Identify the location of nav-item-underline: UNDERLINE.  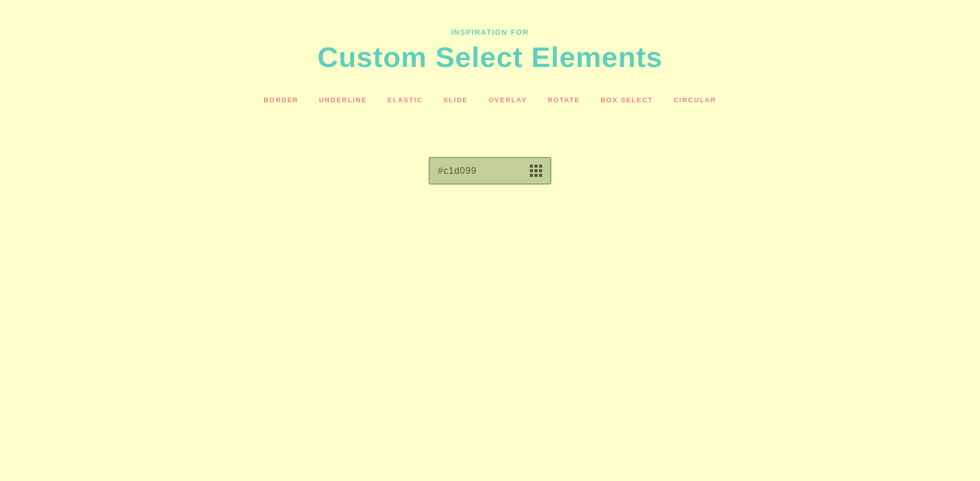
(343, 100).